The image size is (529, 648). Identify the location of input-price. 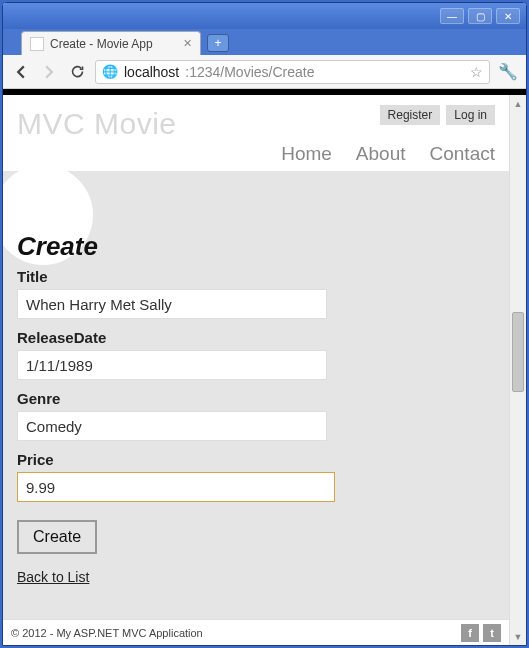
(176, 487).